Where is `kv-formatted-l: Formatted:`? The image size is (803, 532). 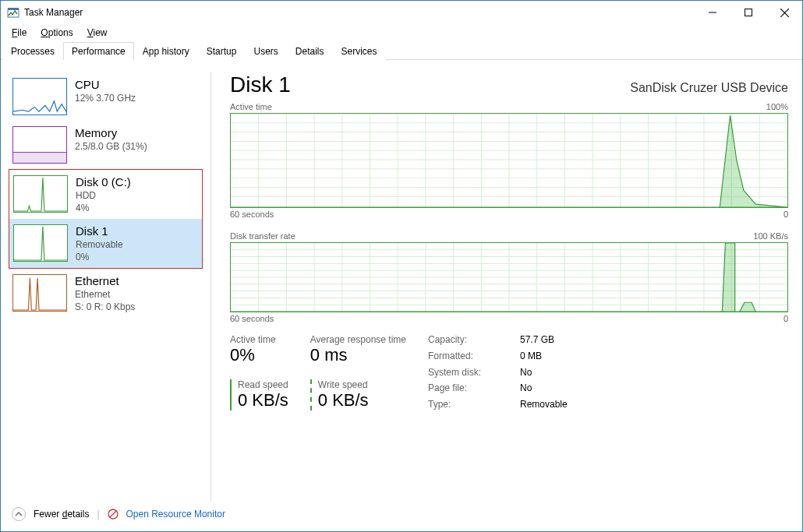
kv-formatted-l: Formatted: is located at coordinates (467, 357).